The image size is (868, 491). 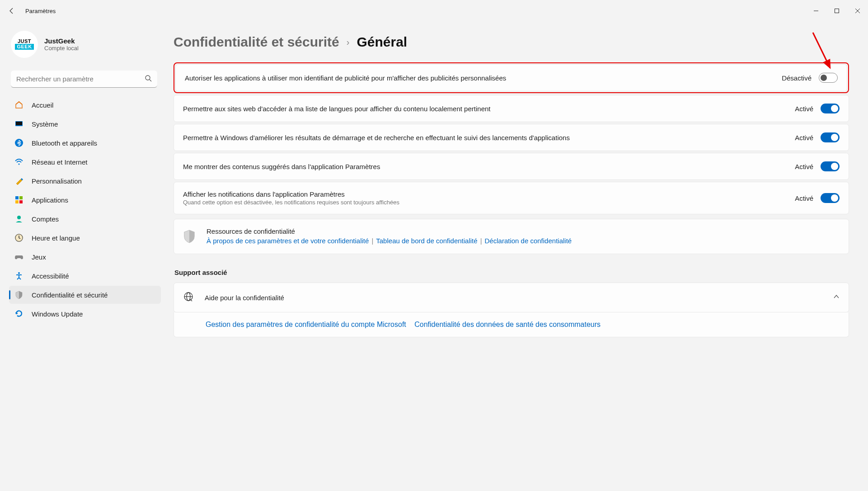 I want to click on search-input, so click(x=84, y=79).